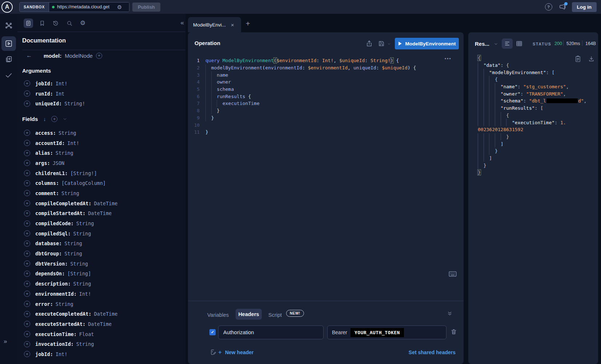 The width and height of the screenshot is (601, 364). I want to click on field-row: + description: String, so click(105, 284).